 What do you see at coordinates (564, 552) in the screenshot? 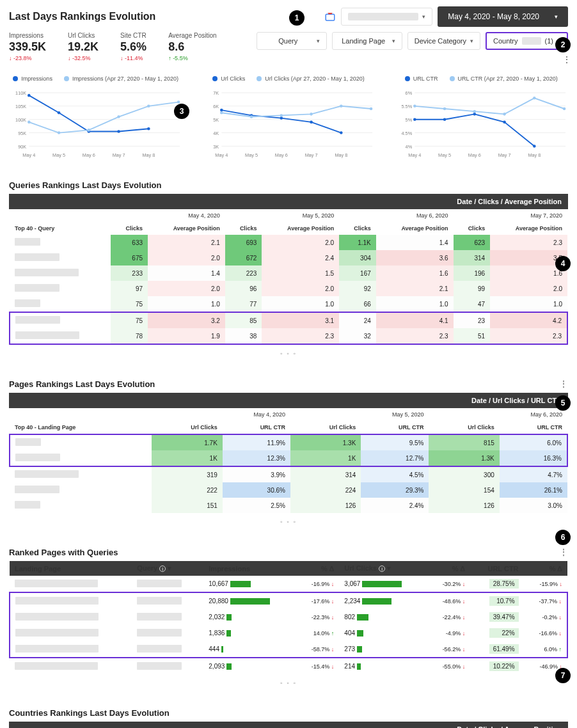
I see `ranked-more-icon: ⋮` at bounding box center [564, 552].